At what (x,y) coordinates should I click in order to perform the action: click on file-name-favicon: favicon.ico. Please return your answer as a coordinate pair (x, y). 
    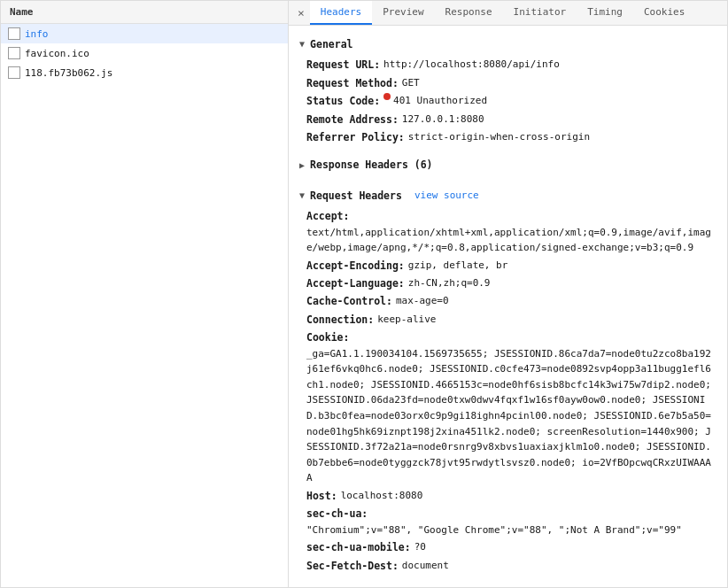
    Looking at the image, I should click on (57, 53).